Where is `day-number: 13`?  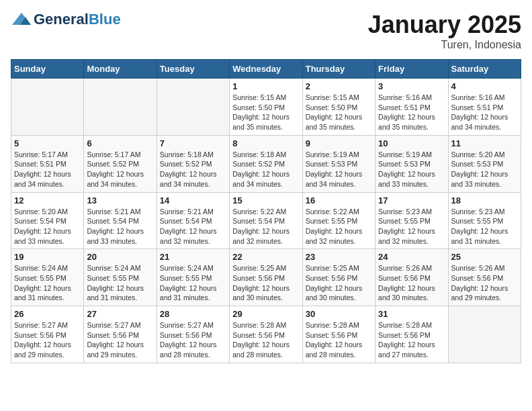
day-number: 13 is located at coordinates (120, 200).